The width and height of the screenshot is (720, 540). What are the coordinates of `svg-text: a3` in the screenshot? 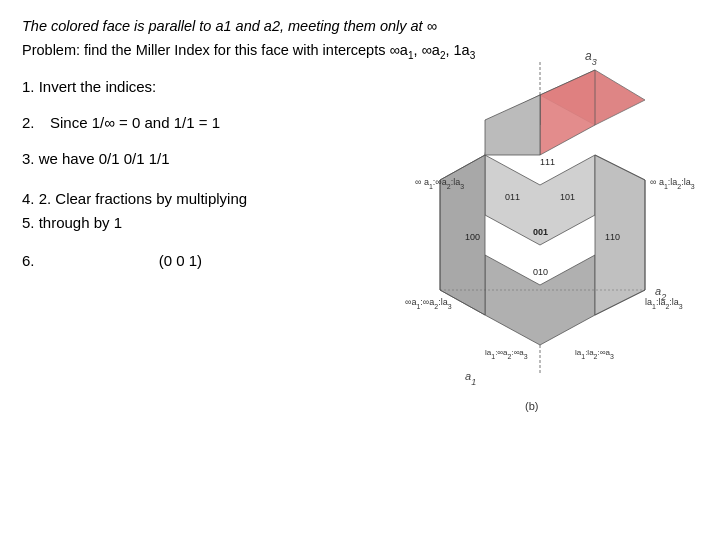 It's located at (591, 58).